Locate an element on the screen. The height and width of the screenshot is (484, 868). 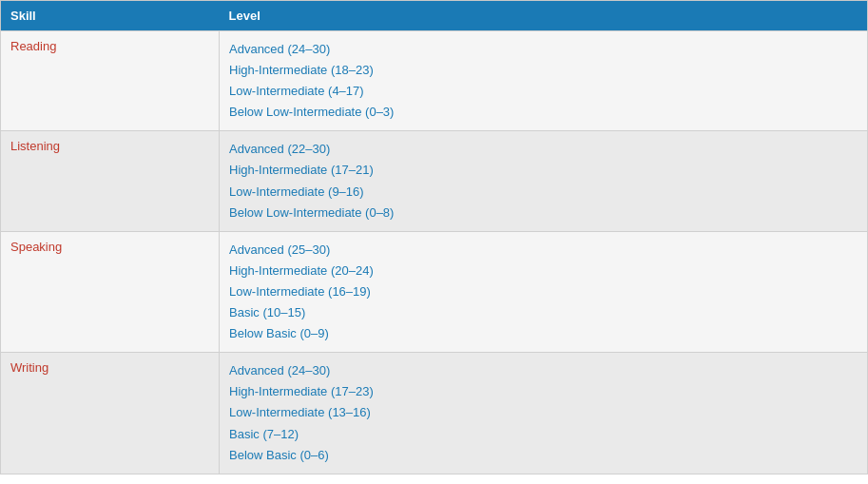
level-item: High-Intermediate (17–21) is located at coordinates (544, 170).